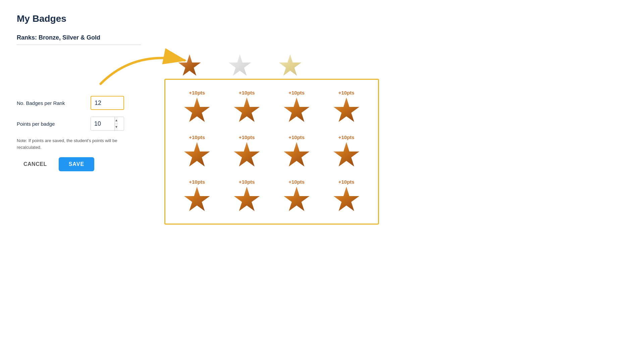  What do you see at coordinates (346, 182) in the screenshot?
I see `badge-pts-12: +10pts` at bounding box center [346, 182].